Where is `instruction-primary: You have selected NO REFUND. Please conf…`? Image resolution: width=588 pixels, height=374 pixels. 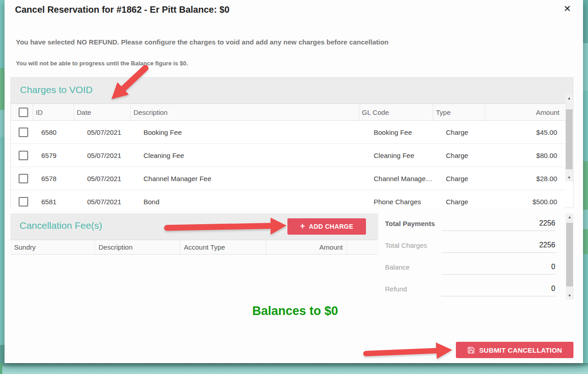
instruction-primary: You have selected NO REFUND. Please conf… is located at coordinates (203, 42).